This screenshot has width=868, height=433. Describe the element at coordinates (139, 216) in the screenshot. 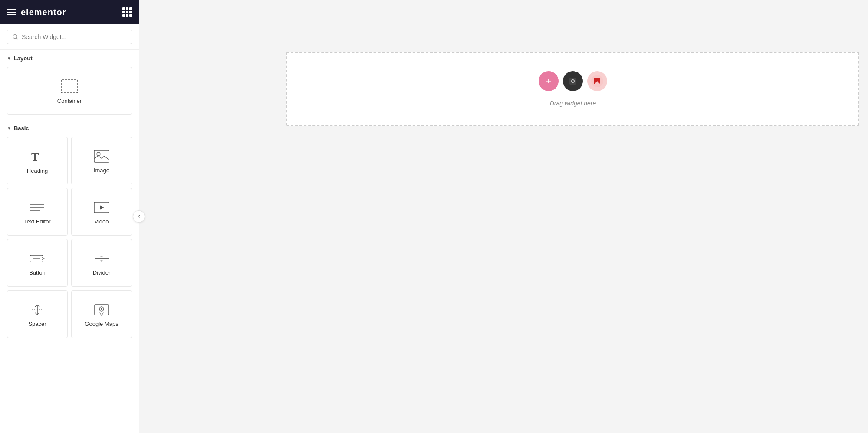

I see `collapse-sidebar-button: <` at that location.